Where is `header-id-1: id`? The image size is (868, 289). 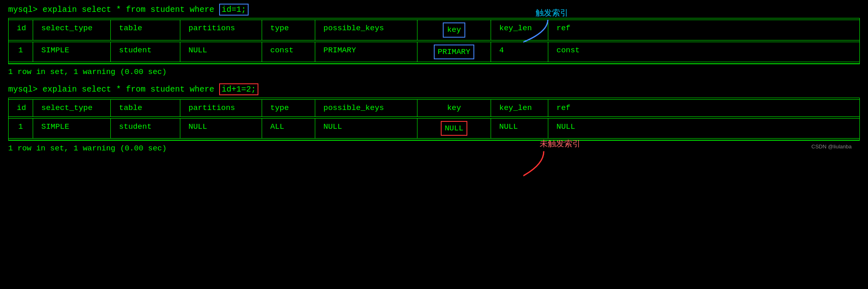
header-id-1: id is located at coordinates (21, 30).